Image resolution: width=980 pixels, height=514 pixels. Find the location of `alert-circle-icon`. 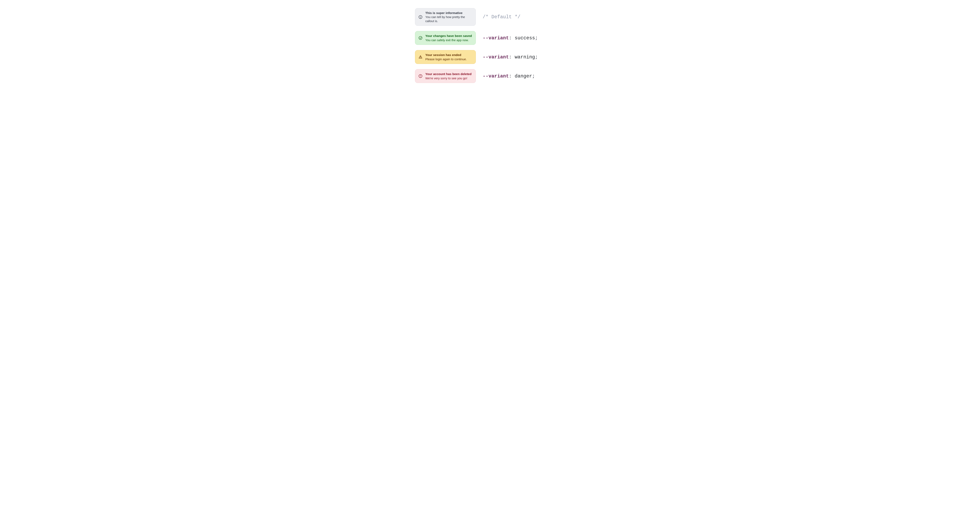

alert-circle-icon is located at coordinates (421, 76).